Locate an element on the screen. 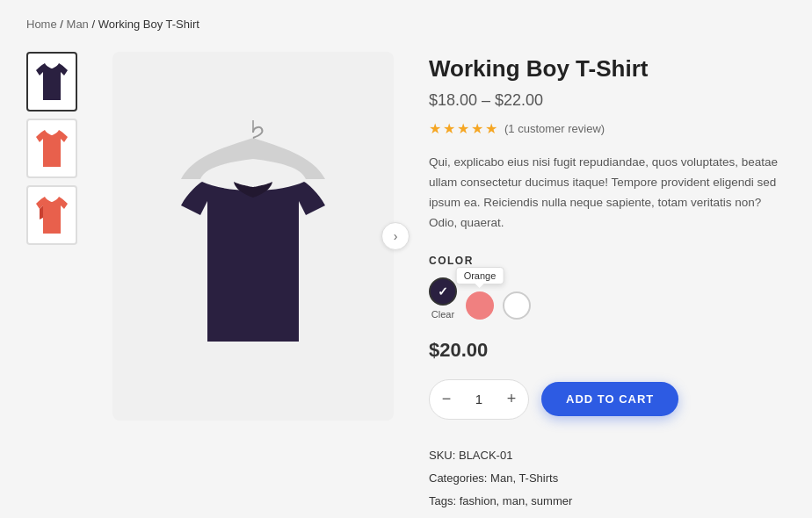 The height and width of the screenshot is (518, 812). next-image-arrow: › is located at coordinates (395, 236).